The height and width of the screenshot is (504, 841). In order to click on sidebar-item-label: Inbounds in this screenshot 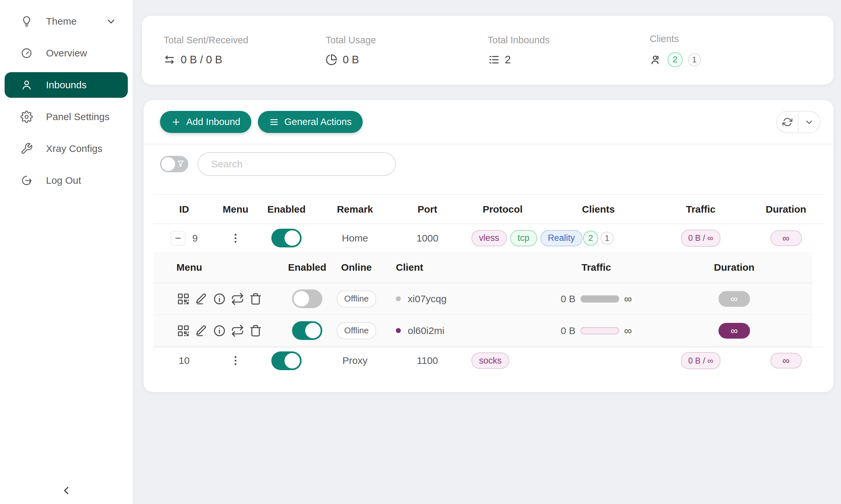, I will do `click(82, 85)`.